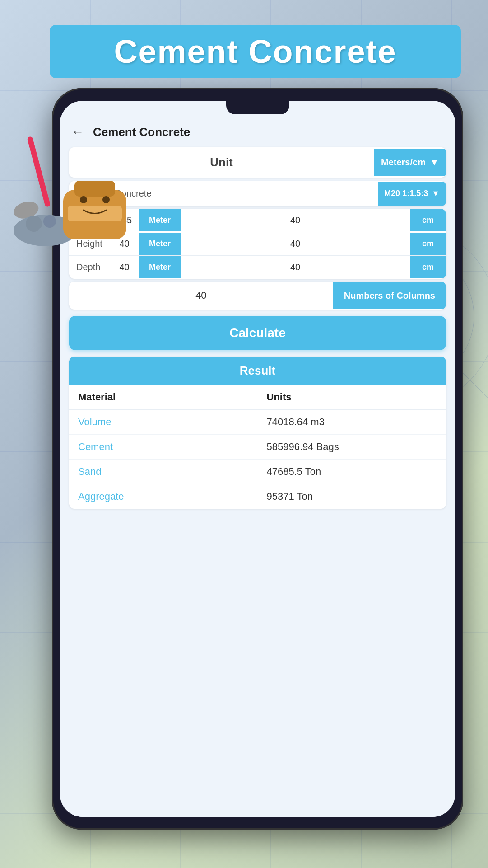  I want to click on length-cm-button: cm, so click(428, 221).